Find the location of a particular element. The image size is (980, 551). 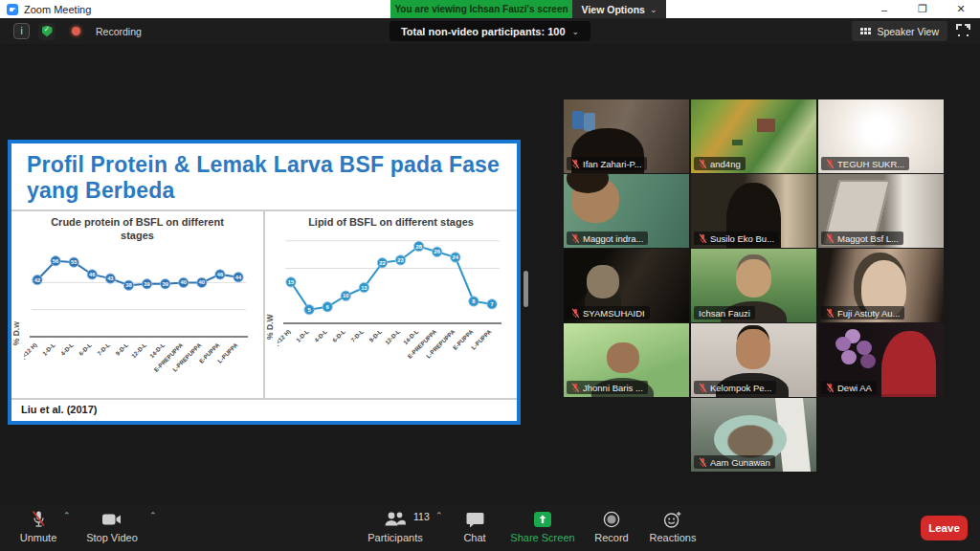

participant-name: SYAMSUHAIDI is located at coordinates (614, 314).